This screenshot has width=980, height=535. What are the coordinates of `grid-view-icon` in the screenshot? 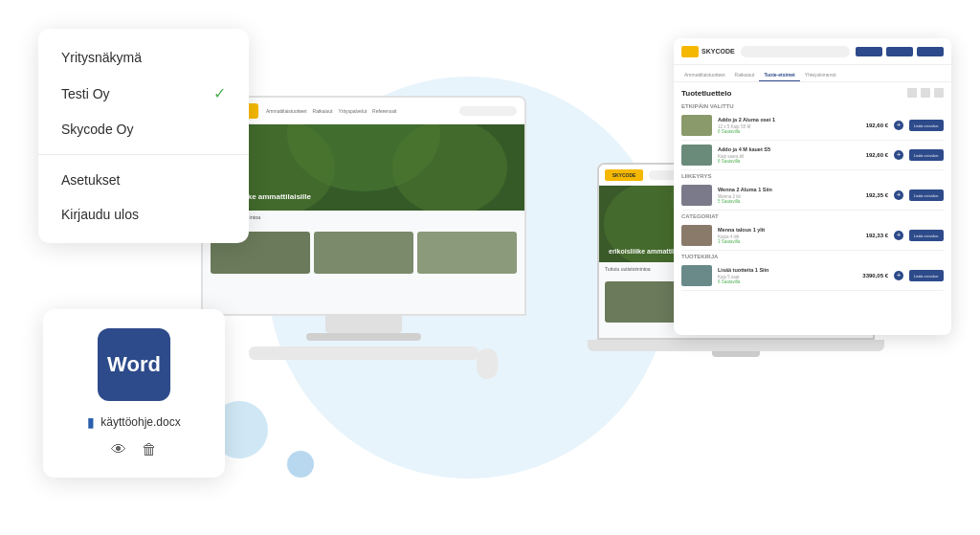 It's located at (912, 93).